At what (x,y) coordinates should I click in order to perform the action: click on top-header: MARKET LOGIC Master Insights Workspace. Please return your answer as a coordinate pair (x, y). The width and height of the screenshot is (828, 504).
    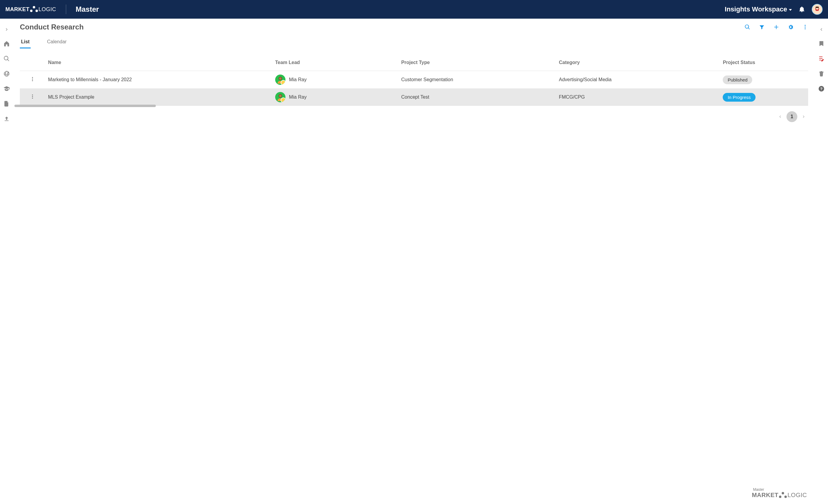
    Looking at the image, I should click on (414, 9).